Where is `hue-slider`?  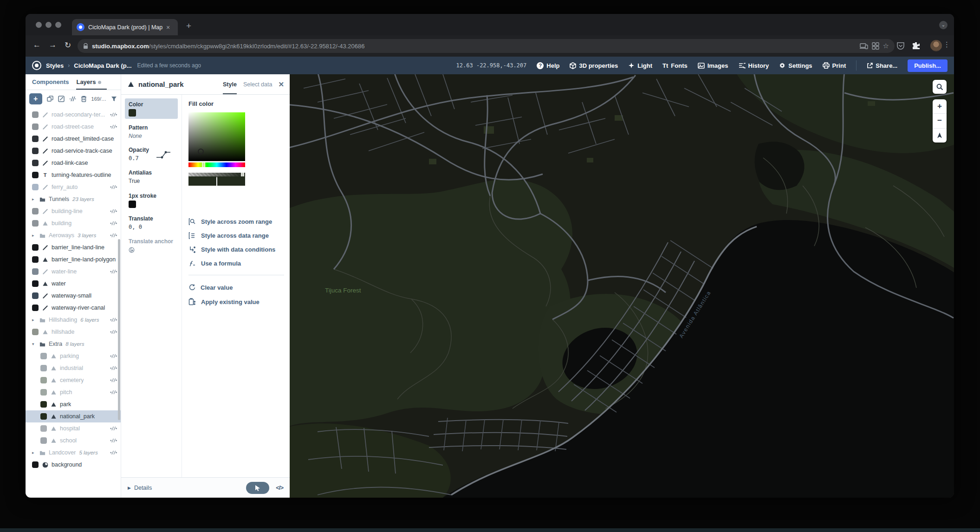
hue-slider is located at coordinates (217, 165).